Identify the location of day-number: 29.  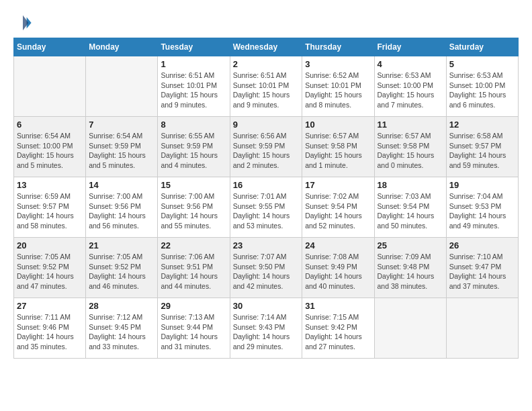
(193, 306).